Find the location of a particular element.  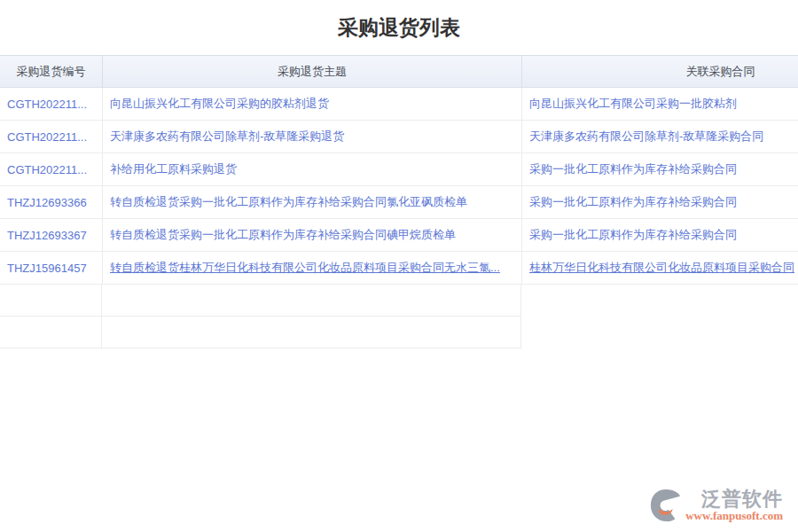

return-subject-link: 转自质检退货采购一批化工原料作为库存补给采购合同碘甲烷质检单 is located at coordinates (283, 235).